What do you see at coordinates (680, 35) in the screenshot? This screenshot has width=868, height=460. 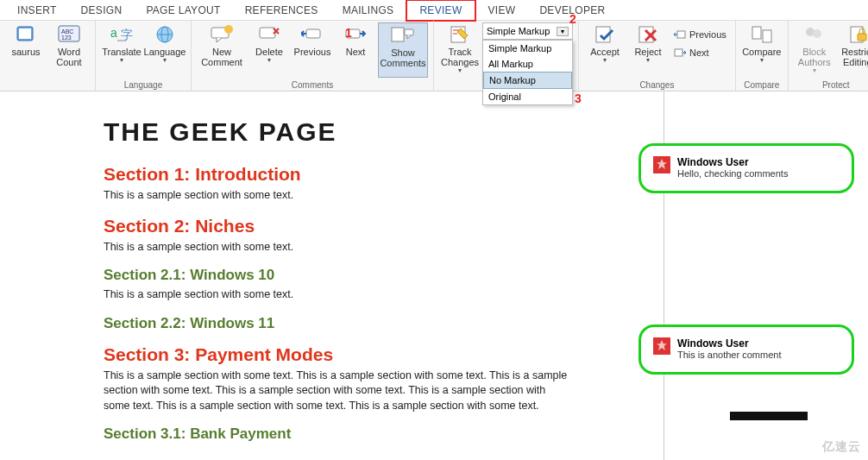 I see `previous-change-icon` at bounding box center [680, 35].